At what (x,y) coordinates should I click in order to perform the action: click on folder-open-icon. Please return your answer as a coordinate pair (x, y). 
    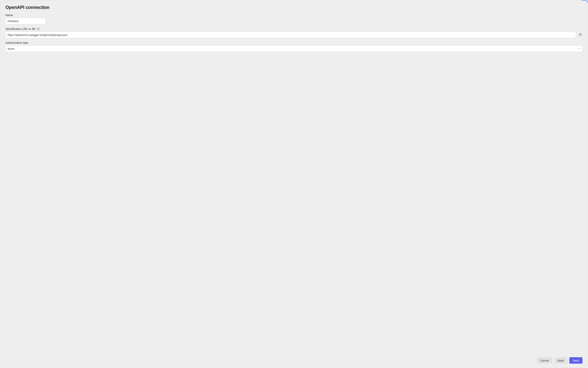
    Looking at the image, I should click on (580, 35).